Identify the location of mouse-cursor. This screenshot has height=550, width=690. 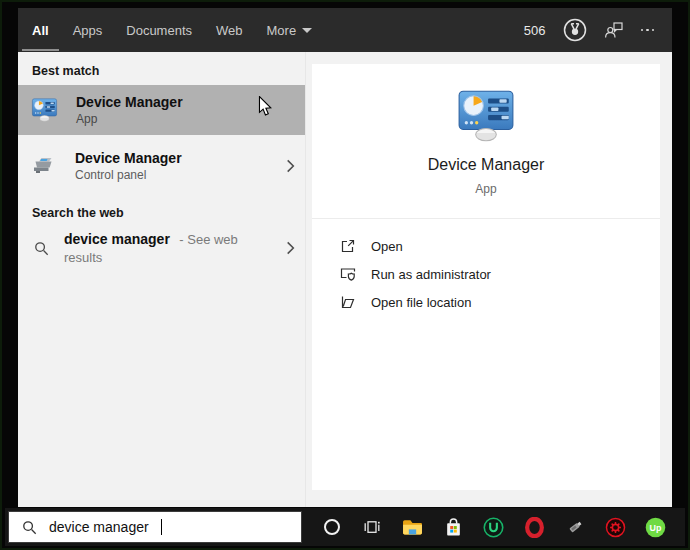
(265, 108).